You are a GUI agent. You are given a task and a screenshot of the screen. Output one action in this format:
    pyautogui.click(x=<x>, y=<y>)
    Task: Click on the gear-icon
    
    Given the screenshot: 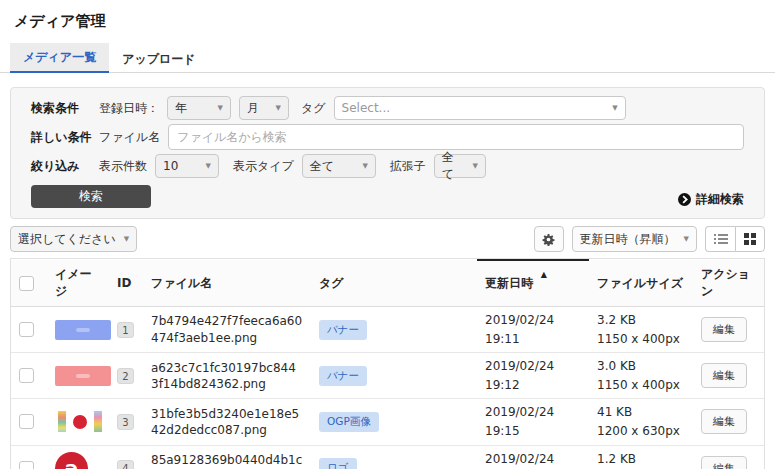 What is the action you would take?
    pyautogui.click(x=548, y=240)
    